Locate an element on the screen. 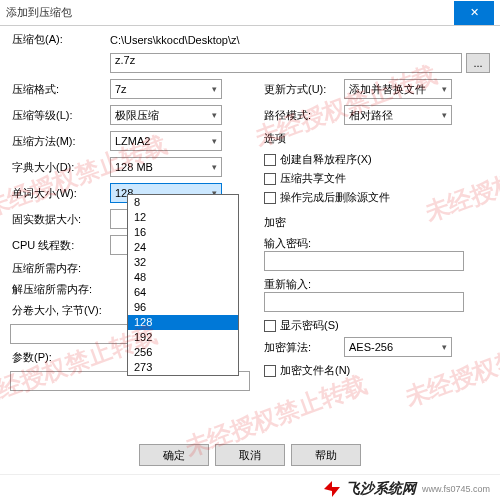 The width and height of the screenshot is (500, 502). brand-logo-icon is located at coordinates (332, 489).